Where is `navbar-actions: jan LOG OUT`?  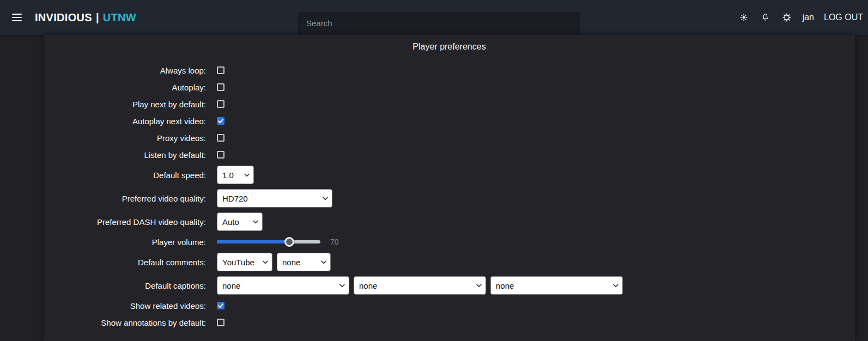
navbar-actions: jan LOG OUT is located at coordinates (803, 17).